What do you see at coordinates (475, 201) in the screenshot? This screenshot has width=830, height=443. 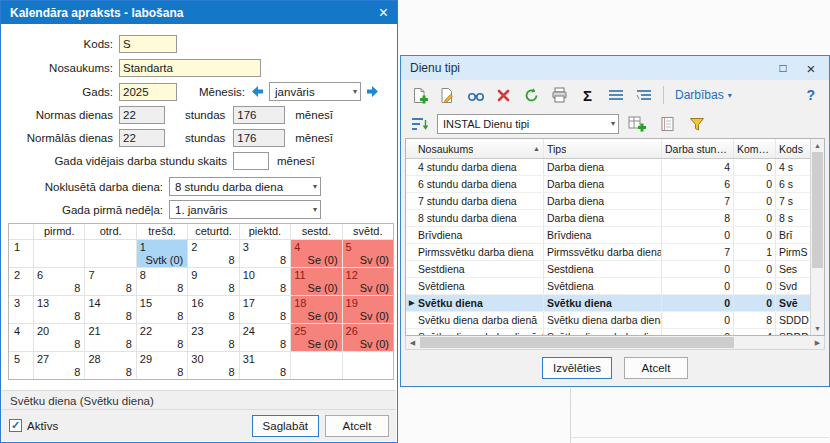 I see `table-cell: 7 stundu darba diena` at bounding box center [475, 201].